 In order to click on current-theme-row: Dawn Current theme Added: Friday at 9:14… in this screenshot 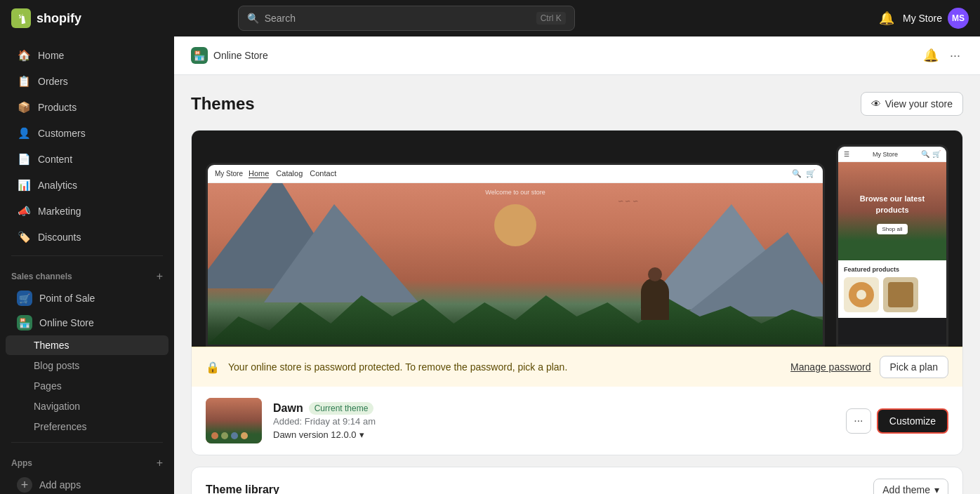, I will do `click(577, 421)`.